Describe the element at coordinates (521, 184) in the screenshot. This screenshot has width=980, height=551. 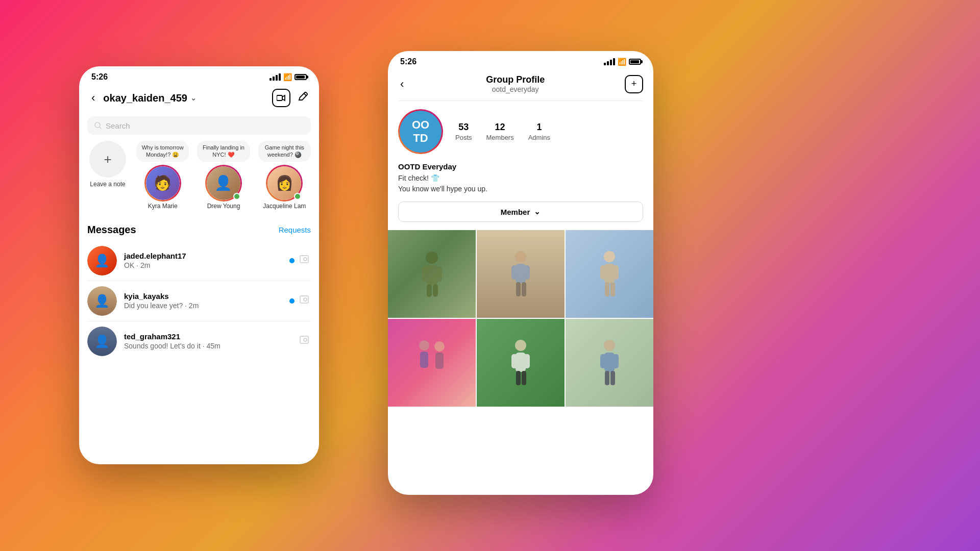
I see `group-description: Fit check! 👕You know we'll hype you up.` at that location.